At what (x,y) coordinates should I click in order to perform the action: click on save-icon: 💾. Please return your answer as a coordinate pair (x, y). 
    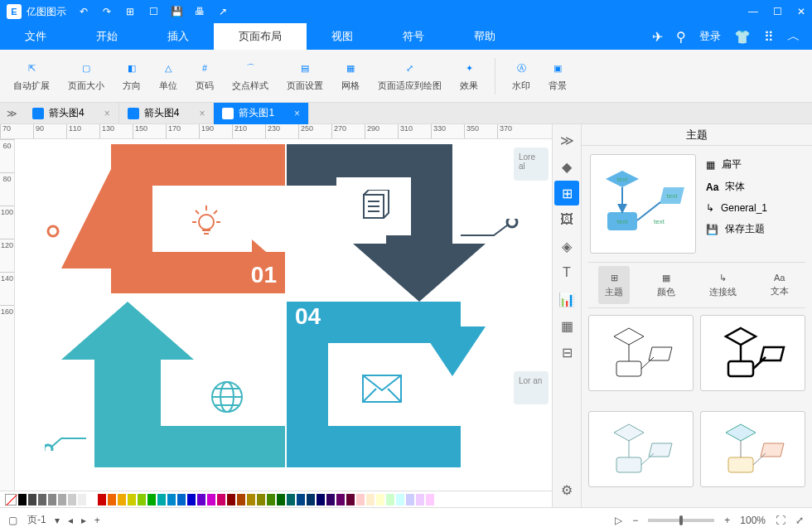
    Looking at the image, I should click on (176, 12).